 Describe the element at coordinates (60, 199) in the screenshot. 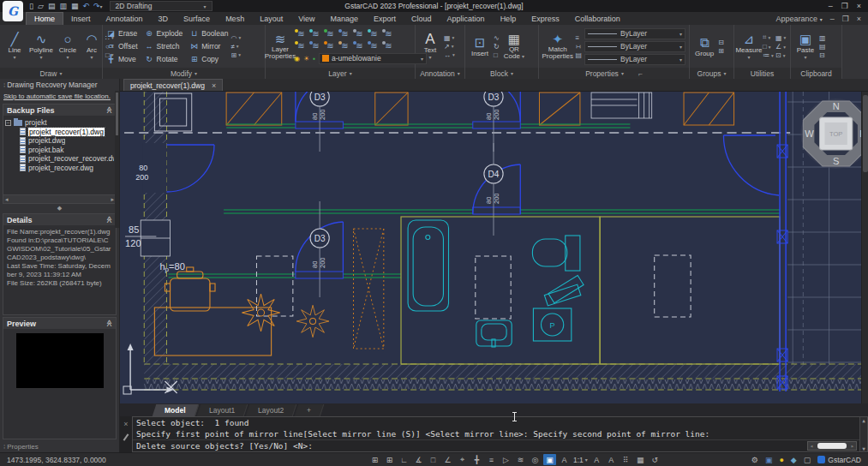

I see `backup-horizontal-scrollbar: ◂ ▸` at that location.